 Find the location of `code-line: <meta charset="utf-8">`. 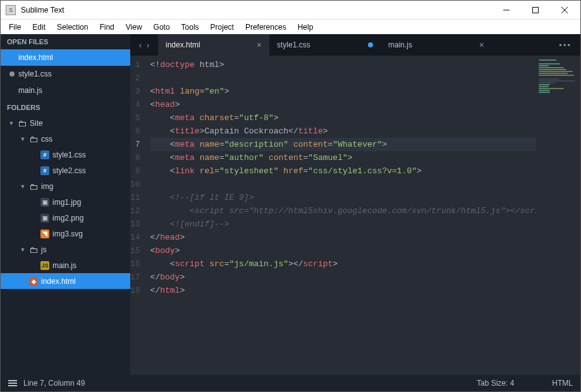

code-line: <meta charset="utf-8"> is located at coordinates (343, 118).